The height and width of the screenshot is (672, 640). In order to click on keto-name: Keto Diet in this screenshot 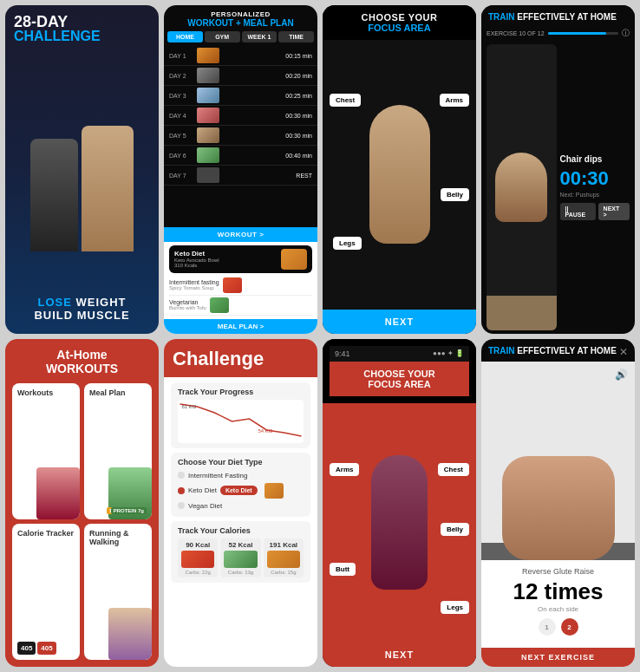, I will do `click(197, 253)`.